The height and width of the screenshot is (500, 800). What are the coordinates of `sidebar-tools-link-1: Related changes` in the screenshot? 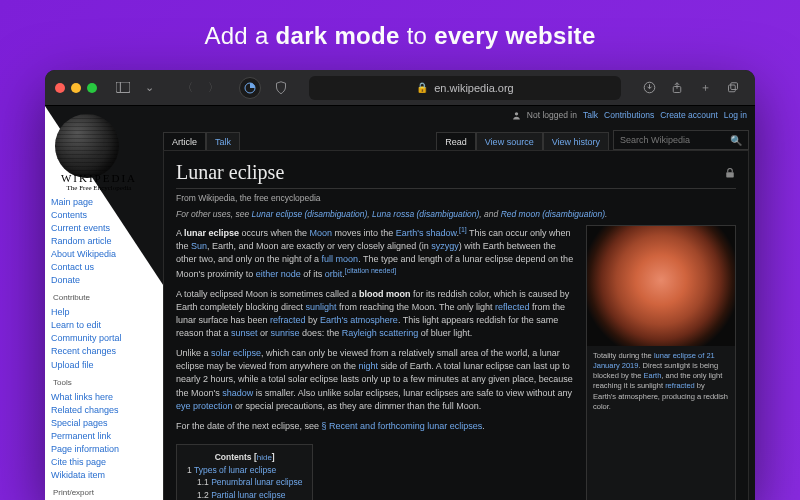 It's located at (104, 410).